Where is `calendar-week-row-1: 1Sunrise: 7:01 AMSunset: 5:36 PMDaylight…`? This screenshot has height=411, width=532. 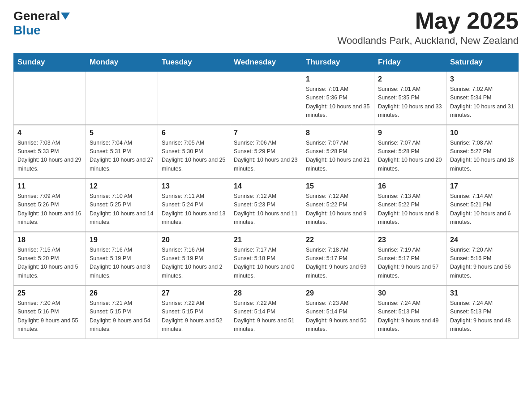
calendar-week-row-1: 1Sunrise: 7:01 AMSunset: 5:36 PMDaylight… is located at coordinates (266, 98).